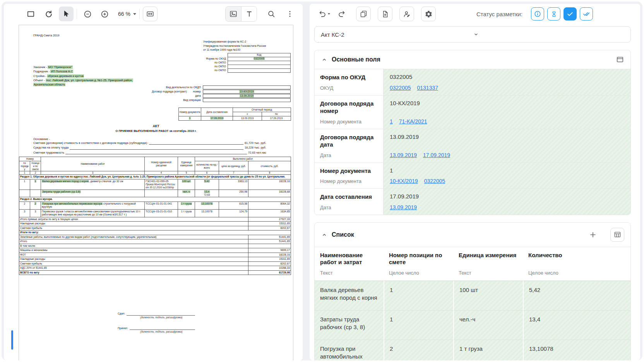 The width and height of the screenshot is (644, 362). I want to click on doc-col-number: 7, so click(234, 173).